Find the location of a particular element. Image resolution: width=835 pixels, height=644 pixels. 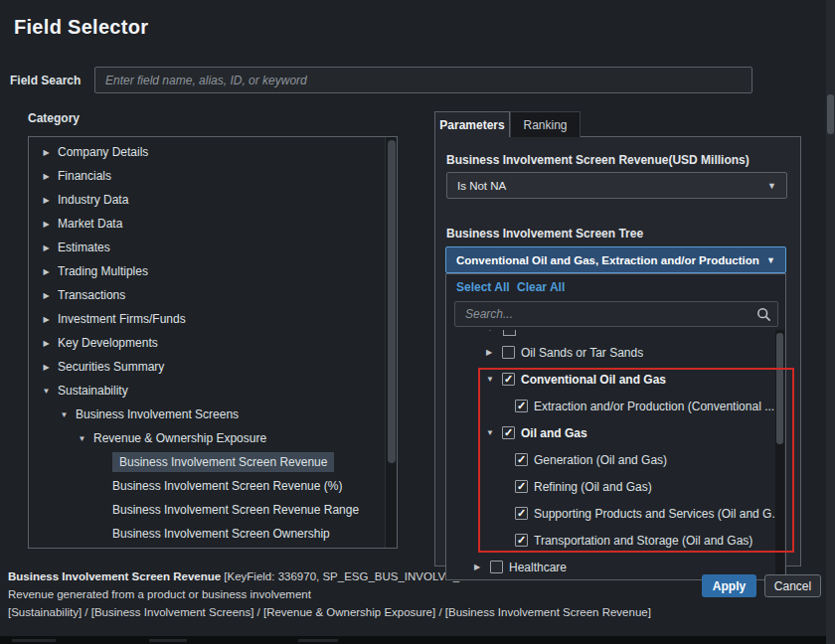

category-item-bis-ownership: Business Involvement Screen Ownership is located at coordinates (207, 534).